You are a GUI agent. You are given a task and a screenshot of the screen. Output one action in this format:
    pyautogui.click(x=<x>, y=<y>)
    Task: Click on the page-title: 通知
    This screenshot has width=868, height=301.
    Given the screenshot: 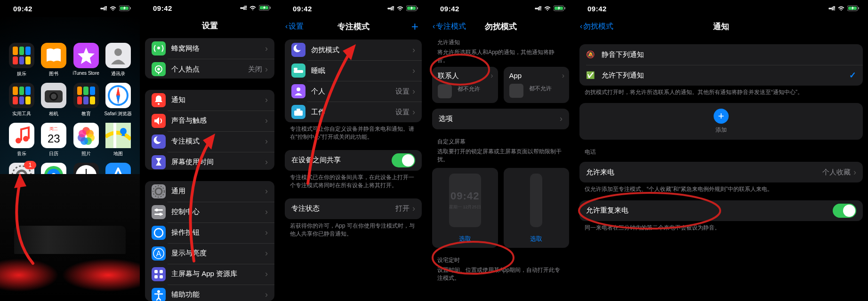 What is the action you would take?
    pyautogui.click(x=721, y=26)
    